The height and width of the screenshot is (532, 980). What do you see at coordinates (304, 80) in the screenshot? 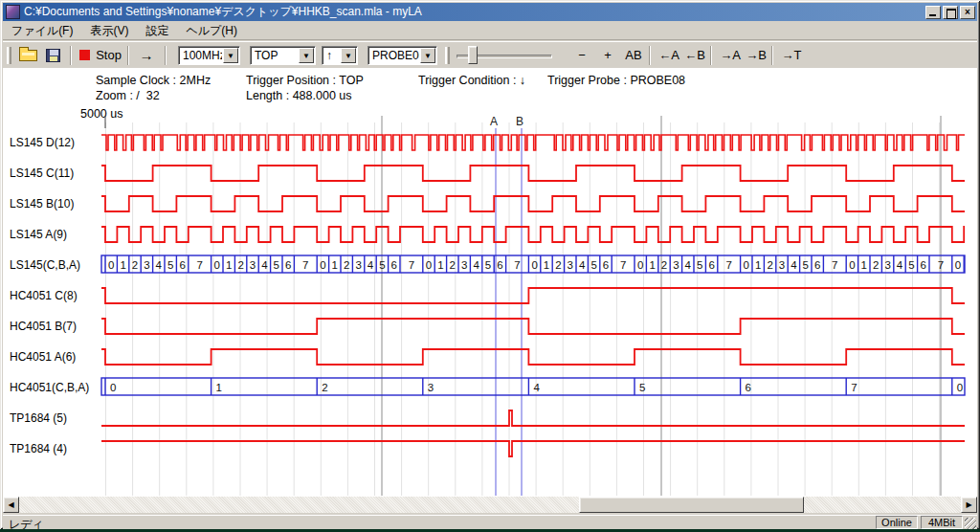
I see `info-trigger-position: Trigger Position : TOP` at bounding box center [304, 80].